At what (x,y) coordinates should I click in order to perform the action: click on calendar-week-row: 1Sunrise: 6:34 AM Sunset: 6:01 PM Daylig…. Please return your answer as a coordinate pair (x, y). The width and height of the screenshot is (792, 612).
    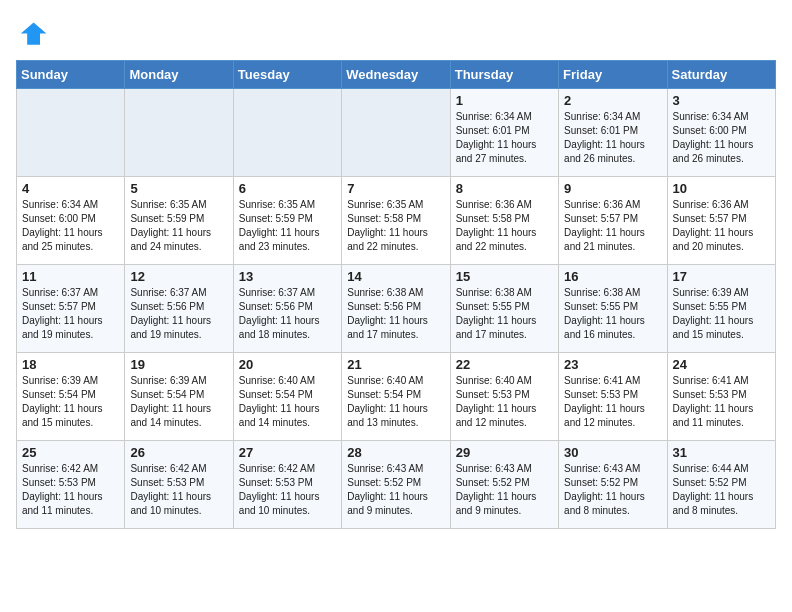
    Looking at the image, I should click on (396, 133).